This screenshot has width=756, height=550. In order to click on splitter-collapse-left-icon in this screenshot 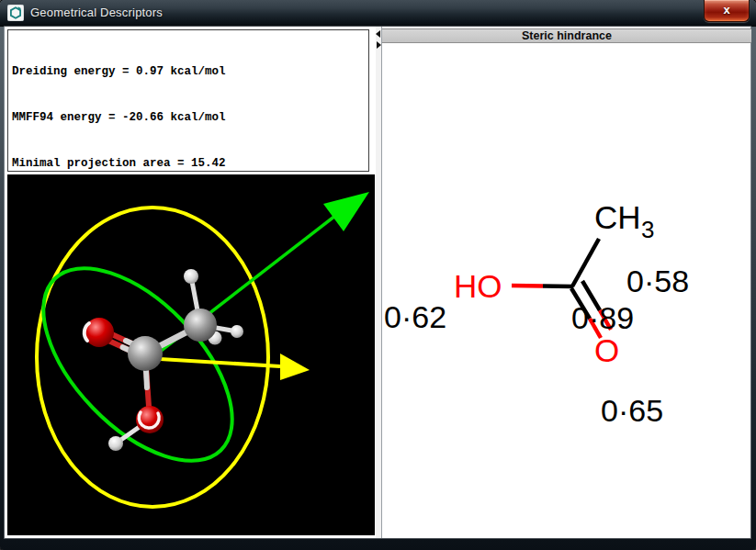, I will do `click(378, 34)`.